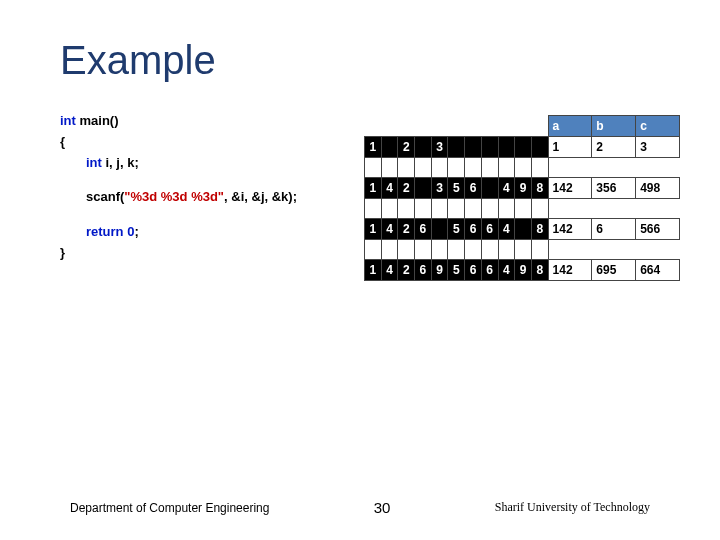 The height and width of the screenshot is (540, 720). What do you see at coordinates (522, 198) in the screenshot?
I see `result-table: a b c 1231231423564981423564981426566481…` at bounding box center [522, 198].